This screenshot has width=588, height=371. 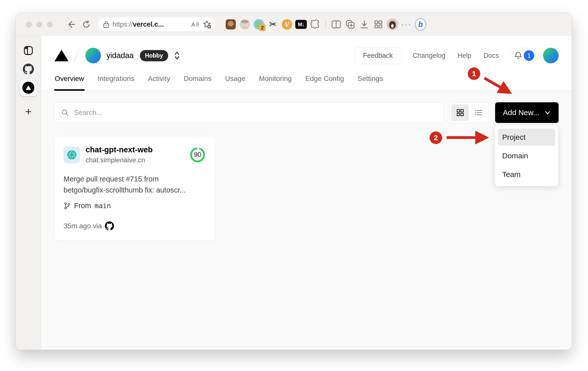 What do you see at coordinates (526, 156) in the screenshot?
I see `dropdown-item-domain: Domain` at bounding box center [526, 156].